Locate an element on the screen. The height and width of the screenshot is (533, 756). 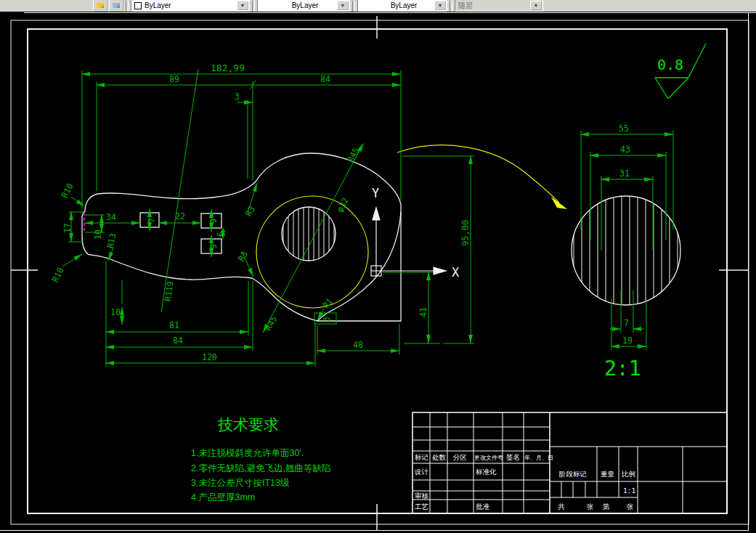
tb-sheet-unit1: 张 is located at coordinates (590, 507).